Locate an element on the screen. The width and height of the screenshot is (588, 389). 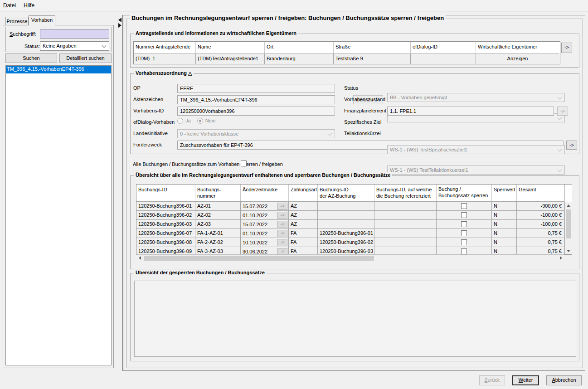
cell-ref-id is located at coordinates (405, 233).